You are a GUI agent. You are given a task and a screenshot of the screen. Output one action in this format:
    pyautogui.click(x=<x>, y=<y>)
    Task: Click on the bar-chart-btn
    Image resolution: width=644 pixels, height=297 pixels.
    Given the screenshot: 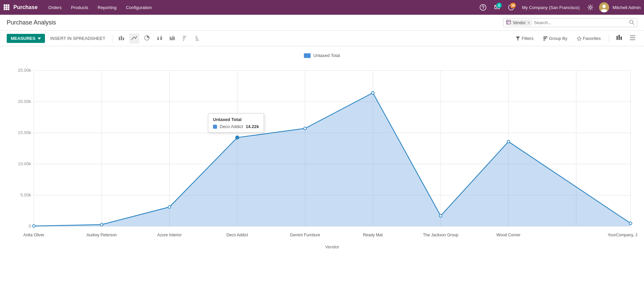 What is the action you would take?
    pyautogui.click(x=121, y=39)
    